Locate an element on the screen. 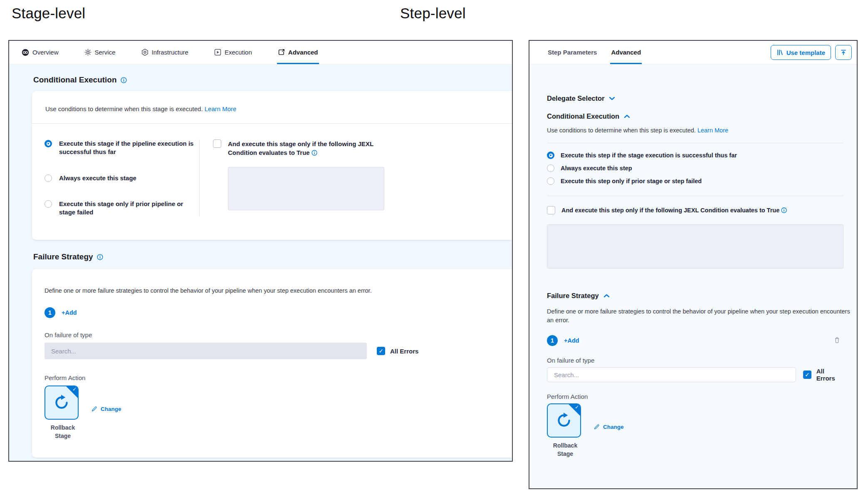 The height and width of the screenshot is (495, 868). jexl-label: And execute this step only if the follow… is located at coordinates (674, 210).